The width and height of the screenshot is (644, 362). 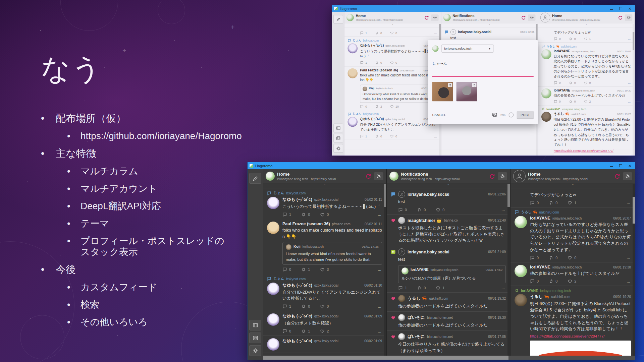 What do you see at coordinates (325, 345) in the screenshot?
I see `post: なゆも (っ˚ω˚c) qzbx.bsky.social 06/02 01:09` at bounding box center [325, 345].